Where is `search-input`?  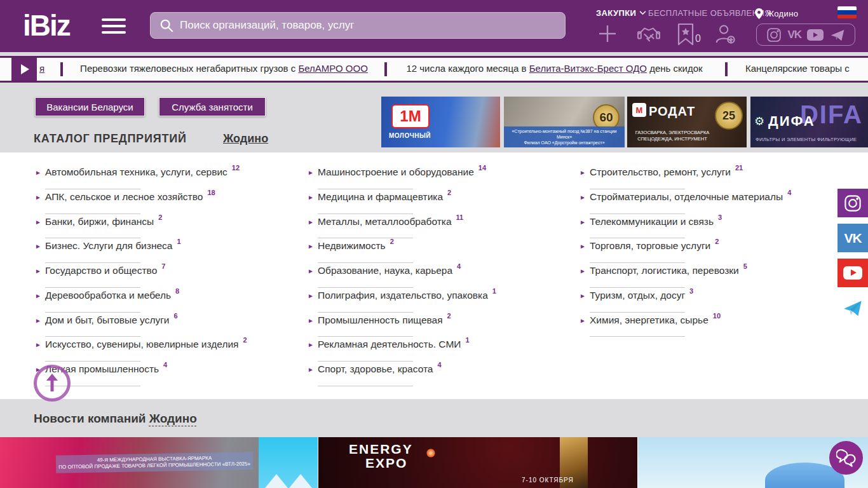 search-input is located at coordinates (368, 25).